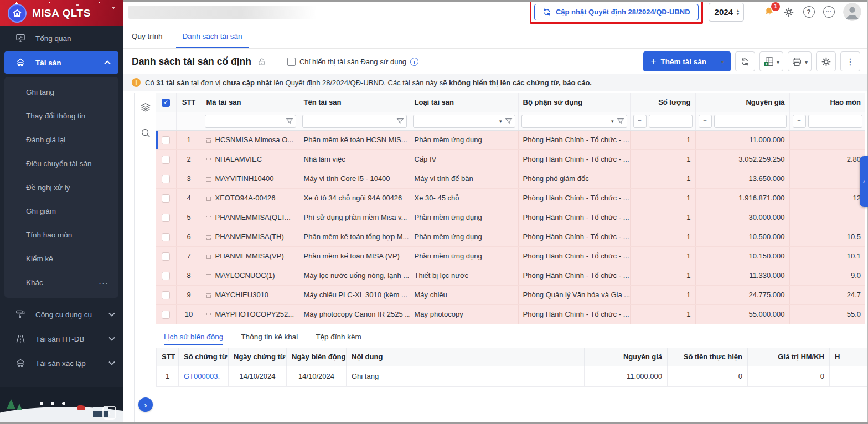 The height and width of the screenshot is (424, 868). What do you see at coordinates (61, 259) in the screenshot?
I see `sidebar-subitem-kiem-ke: Kiểm kê` at bounding box center [61, 259].